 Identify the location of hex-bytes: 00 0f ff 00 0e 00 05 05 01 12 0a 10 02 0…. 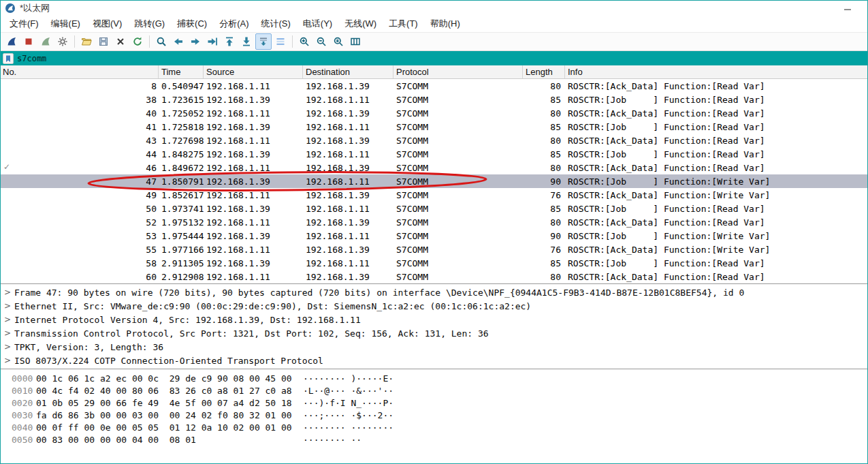
(170, 429).